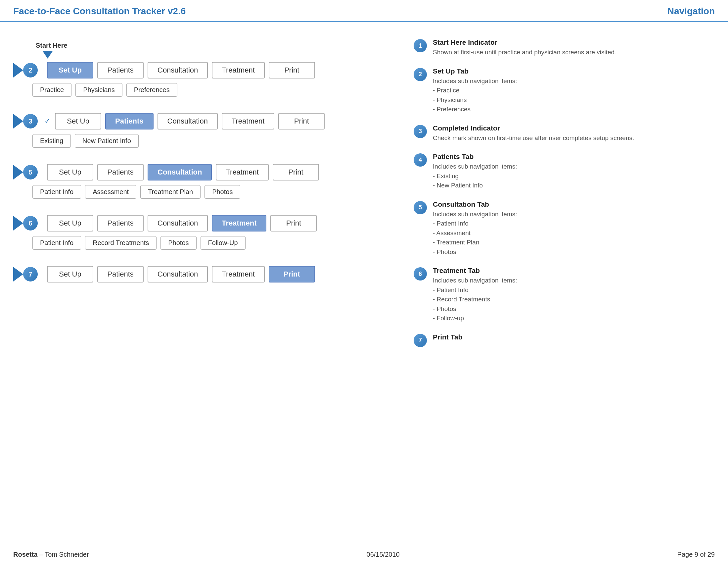  Describe the element at coordinates (364, 554) in the screenshot. I see `footer: Rosetta – Tom Schneider 06/15/2010 Page …` at that location.